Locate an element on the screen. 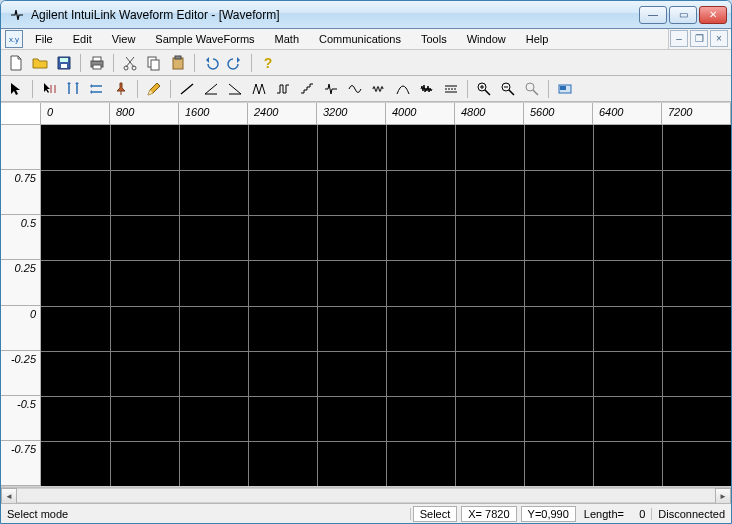  menu-help: Help is located at coordinates (538, 39).